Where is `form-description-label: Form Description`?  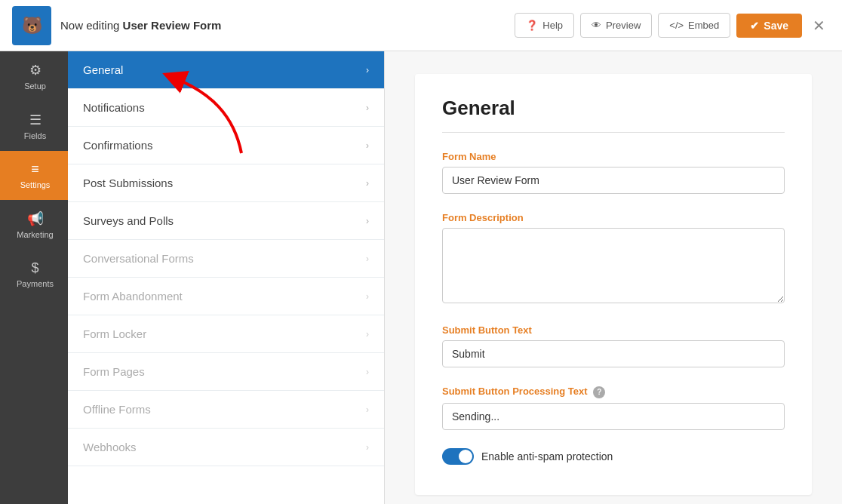 form-description-label: Form Description is located at coordinates (613, 217).